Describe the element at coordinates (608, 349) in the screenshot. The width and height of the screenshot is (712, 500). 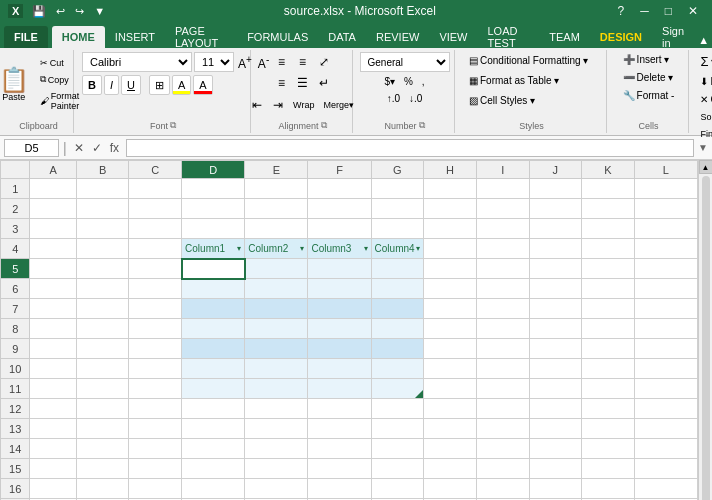
I see `cell-k9` at that location.